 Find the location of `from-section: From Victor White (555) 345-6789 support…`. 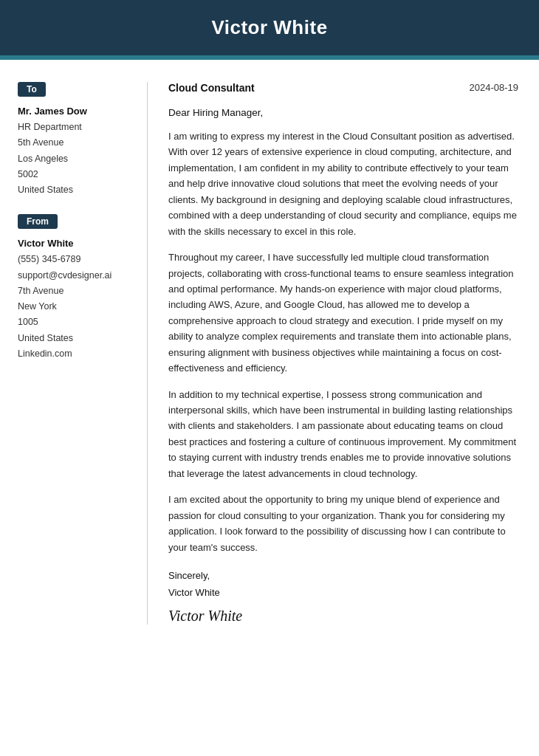

from-section: From Victor White (555) 345-6789 support… is located at coordinates (75, 288).